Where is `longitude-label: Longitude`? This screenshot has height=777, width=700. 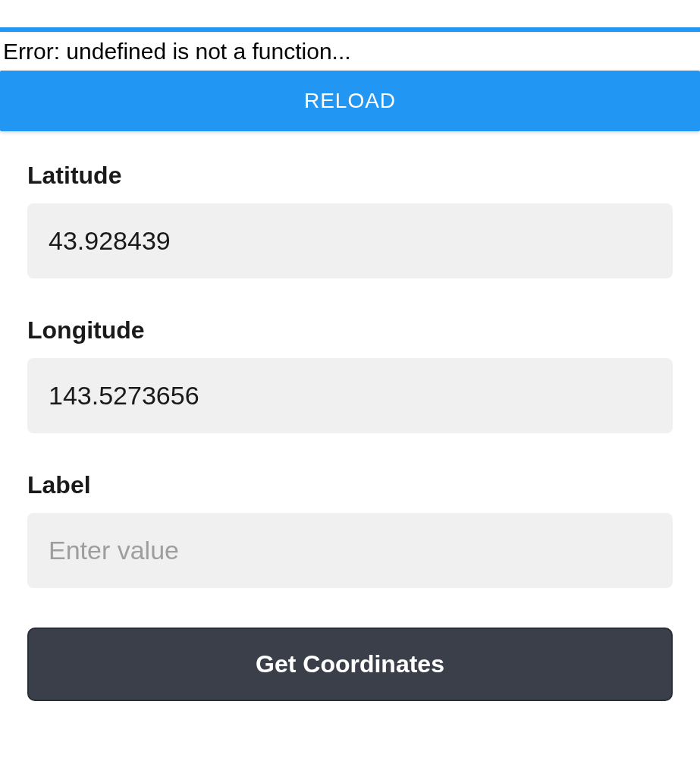 longitude-label: Longitude is located at coordinates (350, 331).